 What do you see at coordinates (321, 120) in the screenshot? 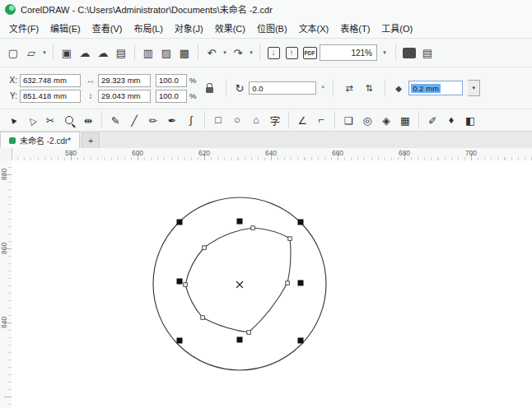
I see `connector-tool: ⌐` at bounding box center [321, 120].